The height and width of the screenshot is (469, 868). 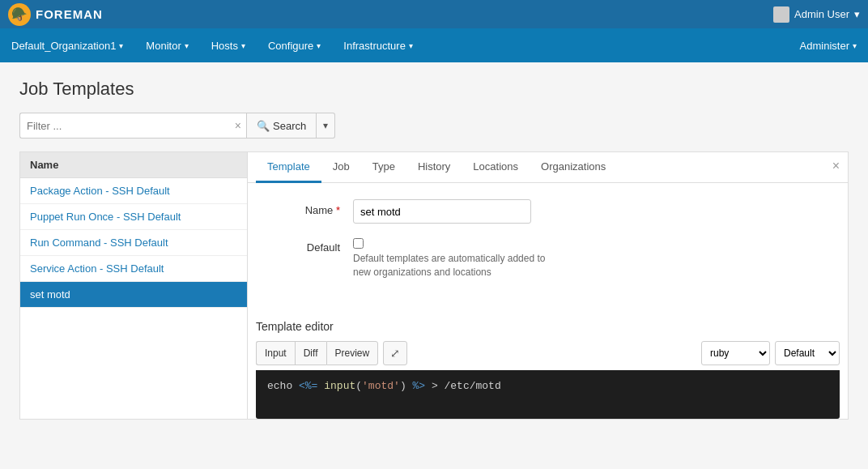 I want to click on tab-job-label: Job, so click(x=342, y=167).